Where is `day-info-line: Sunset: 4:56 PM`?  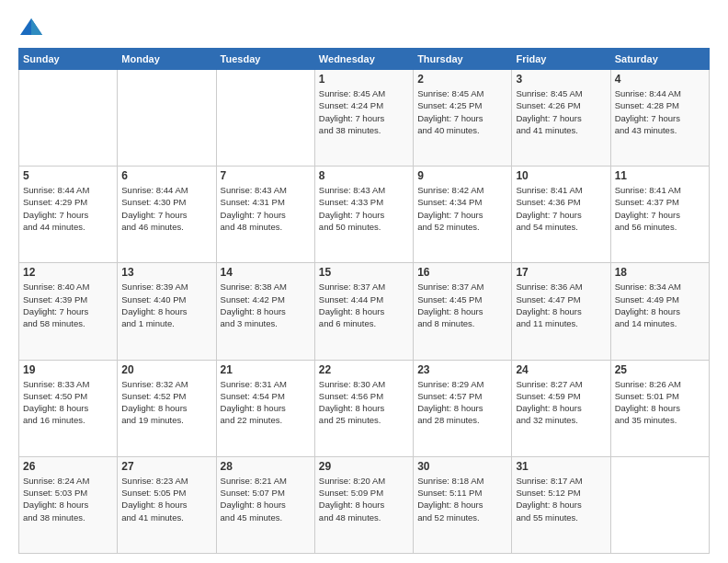
day-info-line: Sunset: 4:56 PM is located at coordinates (364, 396).